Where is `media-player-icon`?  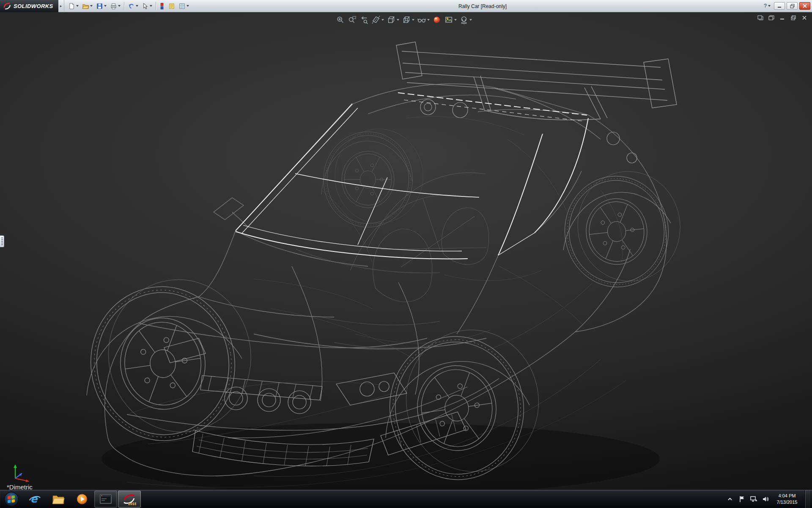
media-player-icon is located at coordinates (82, 499).